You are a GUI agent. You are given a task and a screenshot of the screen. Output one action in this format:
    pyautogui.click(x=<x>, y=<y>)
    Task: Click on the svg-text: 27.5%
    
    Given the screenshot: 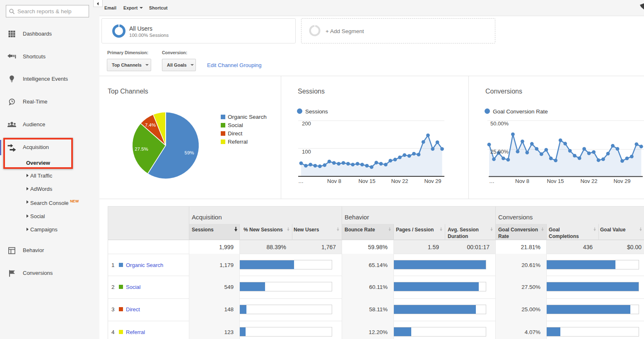 What is the action you would take?
    pyautogui.click(x=142, y=149)
    